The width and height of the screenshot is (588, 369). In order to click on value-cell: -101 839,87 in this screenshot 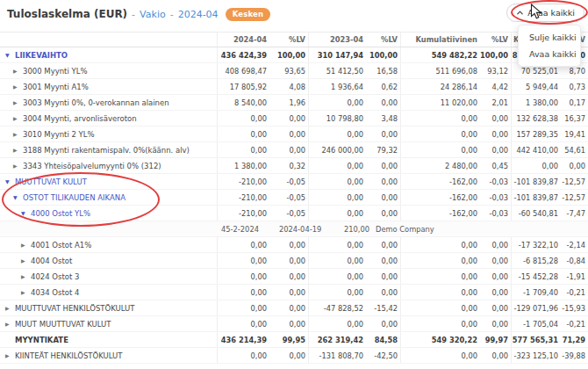, I will do `click(536, 197)`.